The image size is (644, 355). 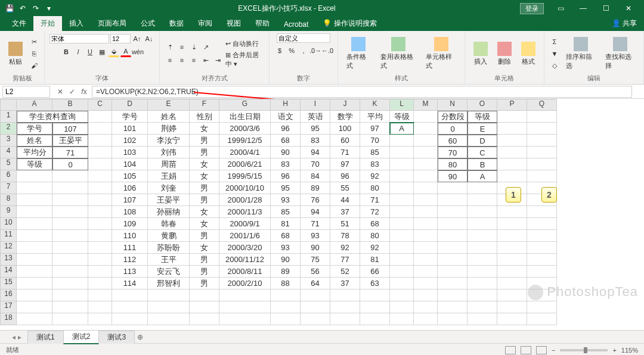 What do you see at coordinates (70, 212) in the screenshot?
I see `cell-B9` at bounding box center [70, 212].